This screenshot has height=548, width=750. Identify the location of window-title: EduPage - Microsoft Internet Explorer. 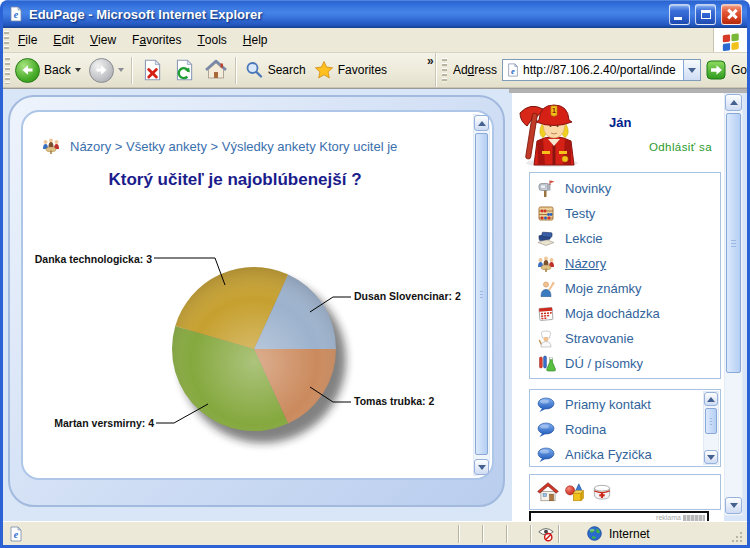
(346, 14).